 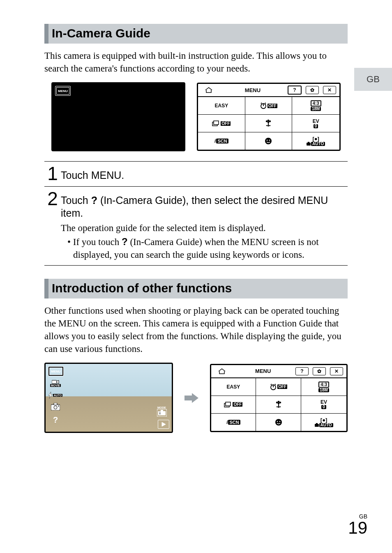 What do you see at coordinates (196, 117) in the screenshot?
I see `figure-row-1: MENU MENU ? ✿ ✕ EASY` at bounding box center [196, 117].